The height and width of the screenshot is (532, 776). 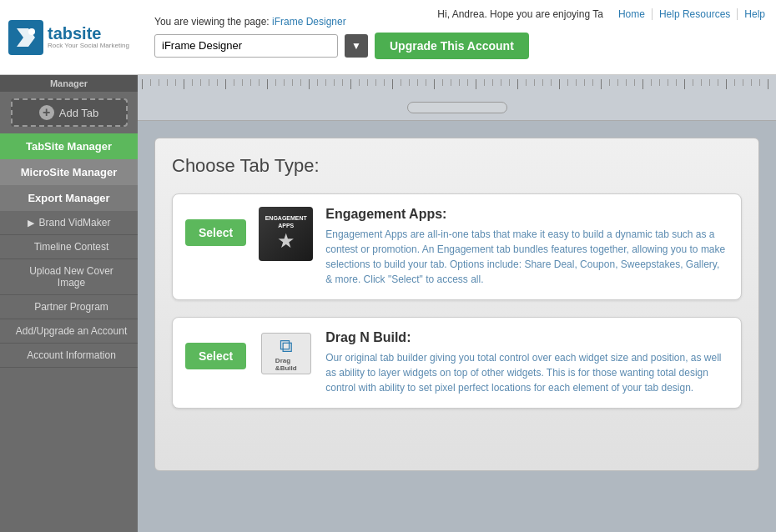 What do you see at coordinates (527, 214) in the screenshot?
I see `engagement-card-title: Engagement Apps:` at bounding box center [527, 214].